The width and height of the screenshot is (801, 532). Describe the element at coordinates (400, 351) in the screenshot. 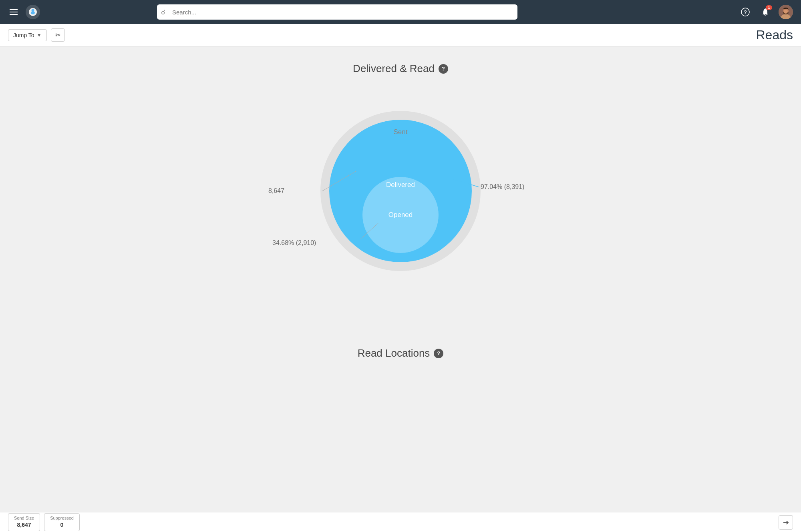

I see `read-locations-section: Read Locations ?` at that location.